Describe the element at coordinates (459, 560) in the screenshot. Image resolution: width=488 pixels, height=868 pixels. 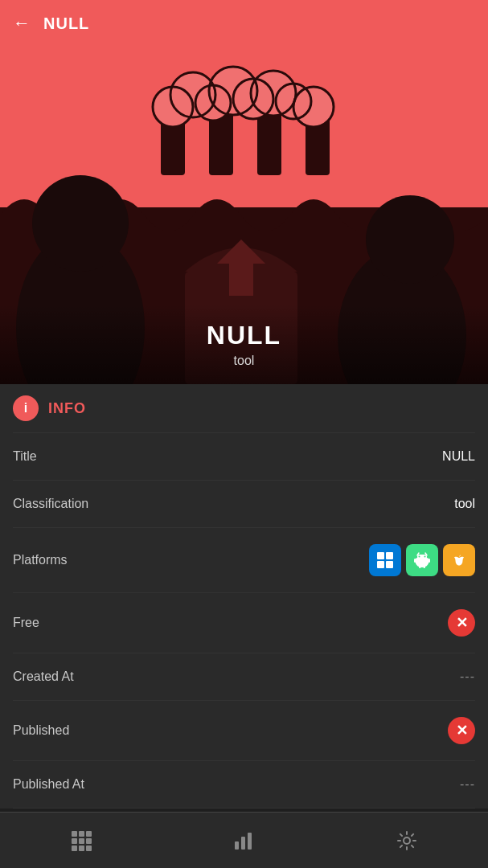
I see `apple-icon` at that location.